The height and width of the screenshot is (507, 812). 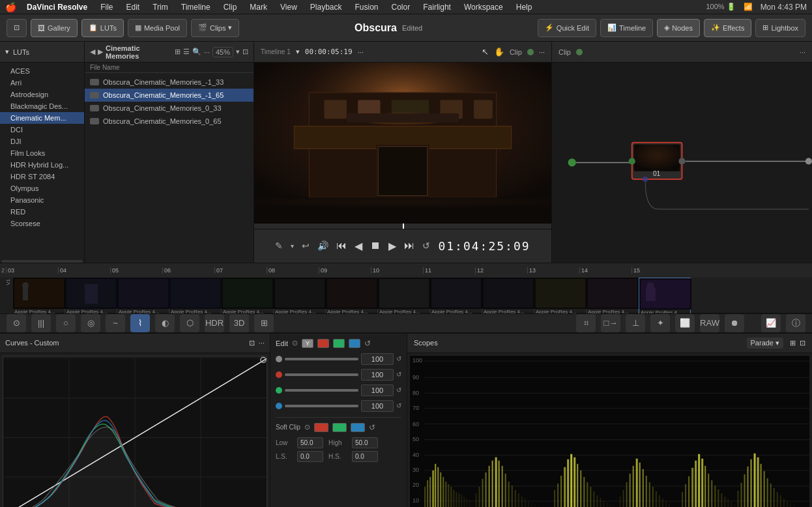 What do you see at coordinates (399, 374) in the screenshot?
I see `red-reset-btn: ↺` at bounding box center [399, 374].